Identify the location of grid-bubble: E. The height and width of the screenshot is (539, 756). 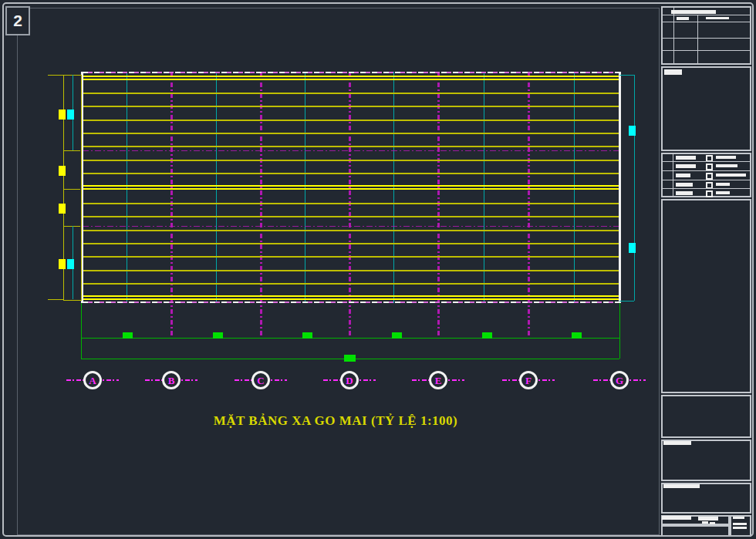
(438, 380).